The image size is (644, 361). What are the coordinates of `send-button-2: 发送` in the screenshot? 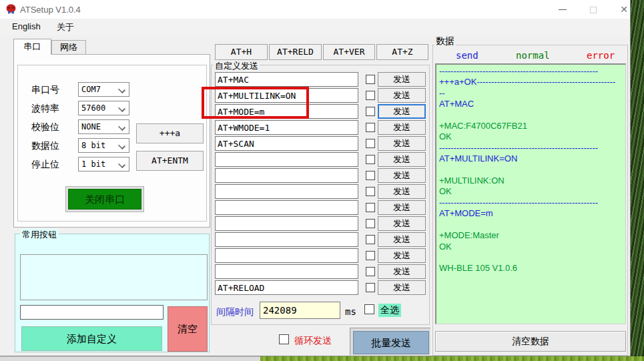 It's located at (402, 111).